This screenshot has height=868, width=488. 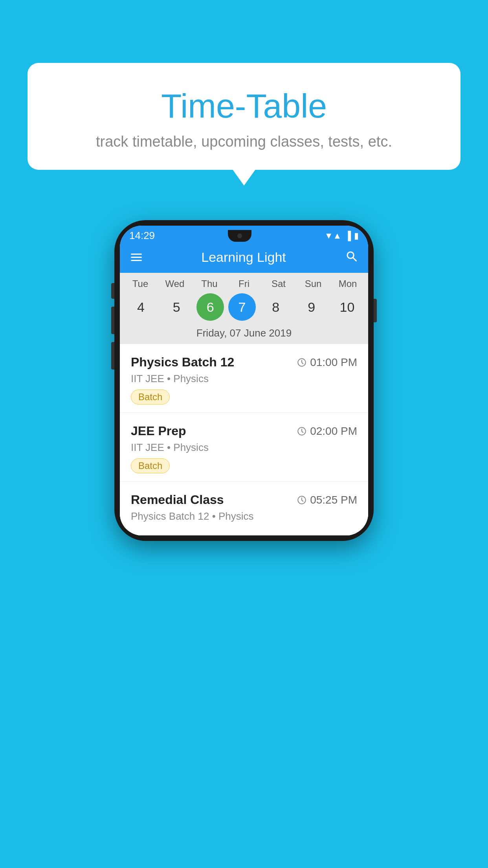 What do you see at coordinates (176, 307) in the screenshot?
I see `calendar-day-number: 5` at bounding box center [176, 307].